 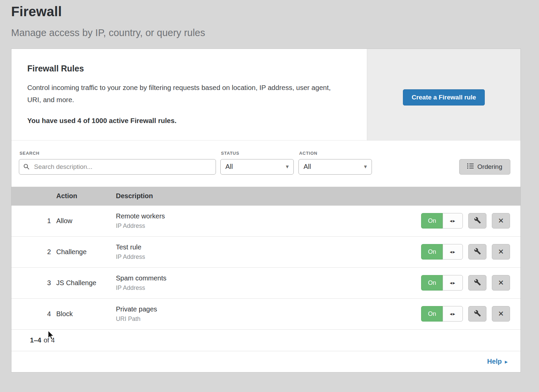 What do you see at coordinates (335, 167) in the screenshot?
I see `action-select: All ▾` at bounding box center [335, 167].